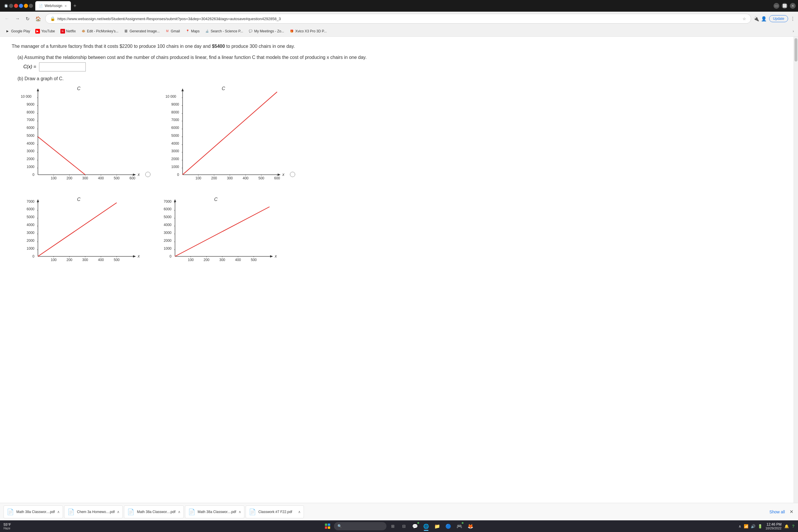 Image resolution: width=798 pixels, height=532 pixels. What do you see at coordinates (360, 526) in the screenshot?
I see `taskbar-search: 🔍` at bounding box center [360, 526].